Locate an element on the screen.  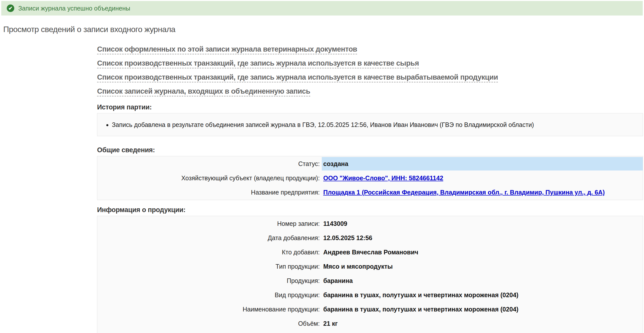
field-label-added-by: Кто добавил: is located at coordinates (210, 252).